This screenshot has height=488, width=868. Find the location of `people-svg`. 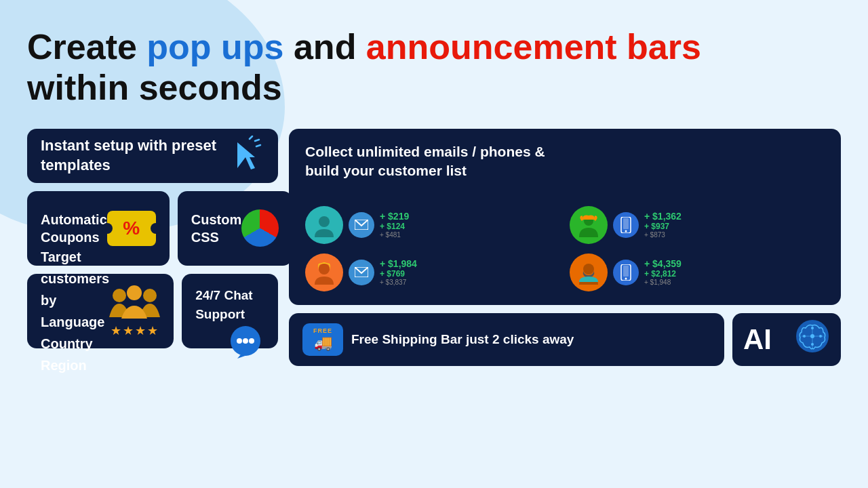

people-svg is located at coordinates (134, 302).